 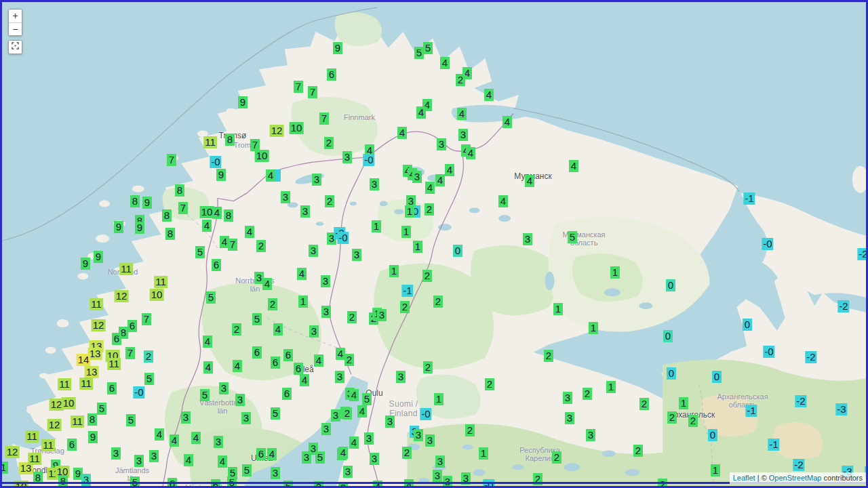 What do you see at coordinates (749, 199) in the screenshot?
I see `temp-marker: -1` at bounding box center [749, 199].